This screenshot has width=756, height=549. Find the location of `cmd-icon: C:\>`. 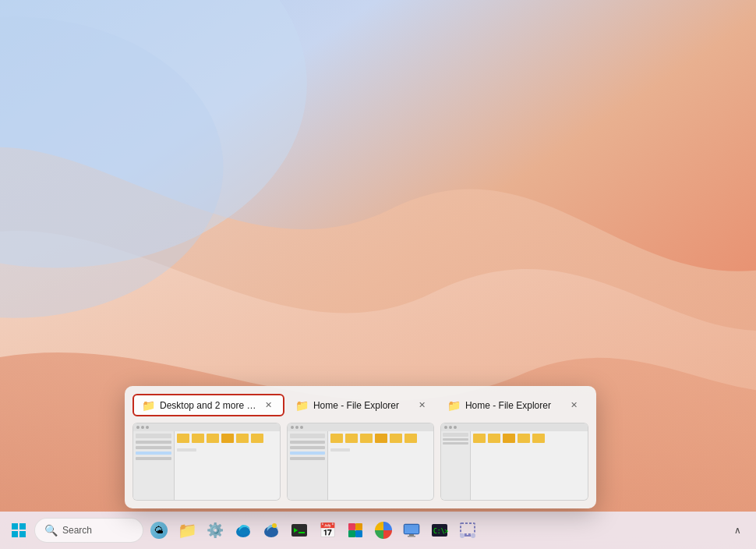

cmd-icon: C:\> is located at coordinates (440, 530).